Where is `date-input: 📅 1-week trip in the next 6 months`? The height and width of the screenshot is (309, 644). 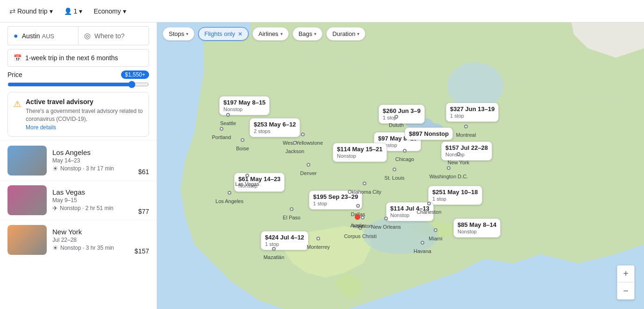
date-input: 📅 1-week trip in the next 6 months is located at coordinates (79, 58).